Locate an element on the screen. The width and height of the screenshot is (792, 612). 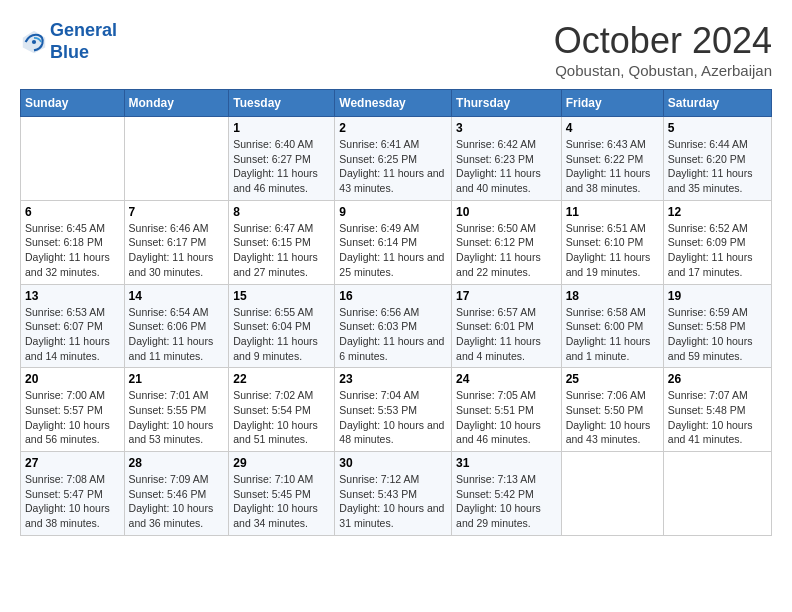
day-info: Sunrise: 7:08 AM Sunset: 5:47 PM Dayligh… is located at coordinates (72, 502).